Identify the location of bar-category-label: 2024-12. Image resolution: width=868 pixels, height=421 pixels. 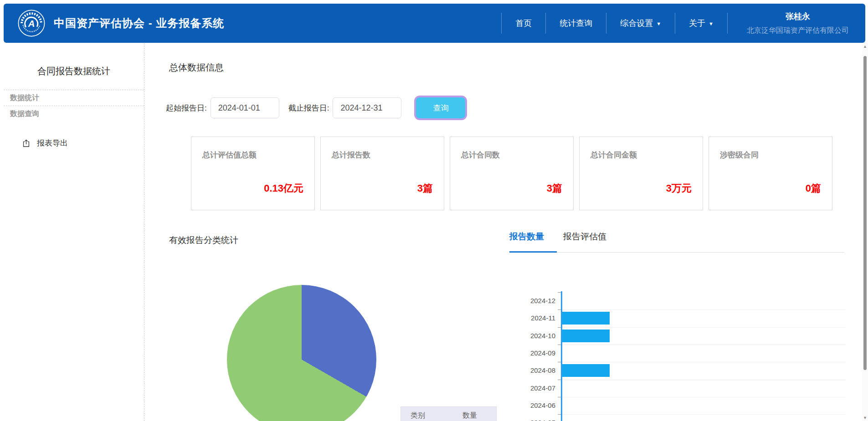
(541, 300).